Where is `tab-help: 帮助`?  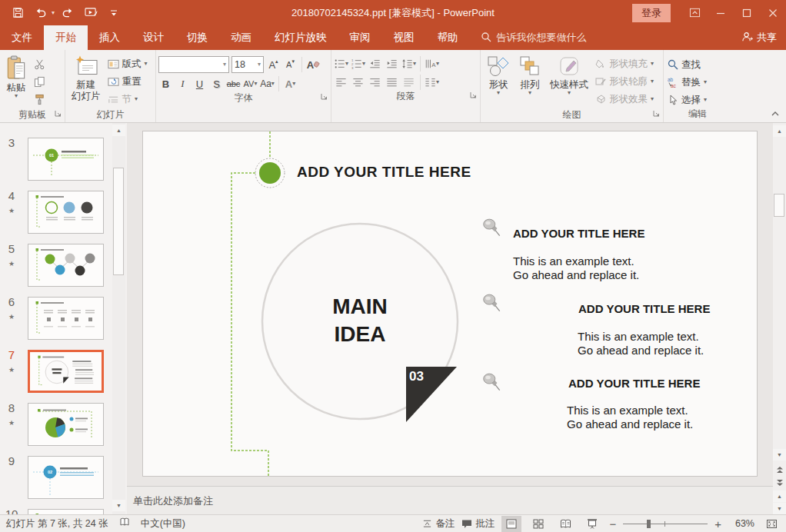
tab-help: 帮助 is located at coordinates (448, 38).